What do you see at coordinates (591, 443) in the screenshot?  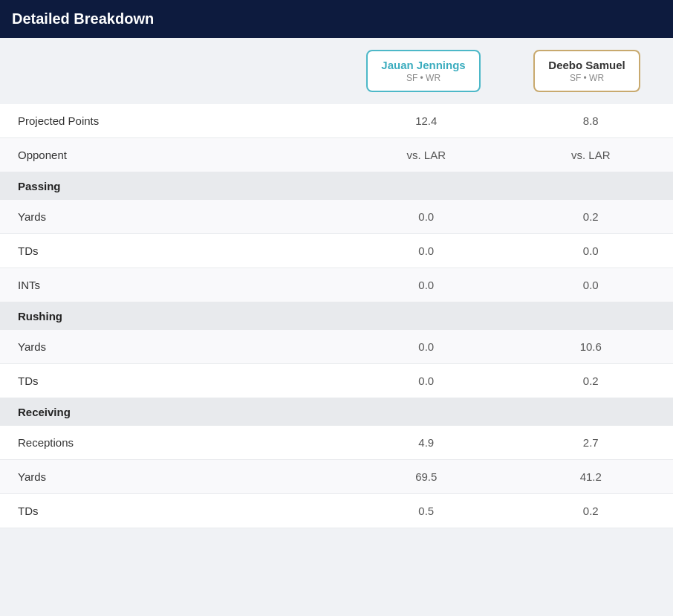 I see `stat-val2: 2.7` at bounding box center [591, 443].